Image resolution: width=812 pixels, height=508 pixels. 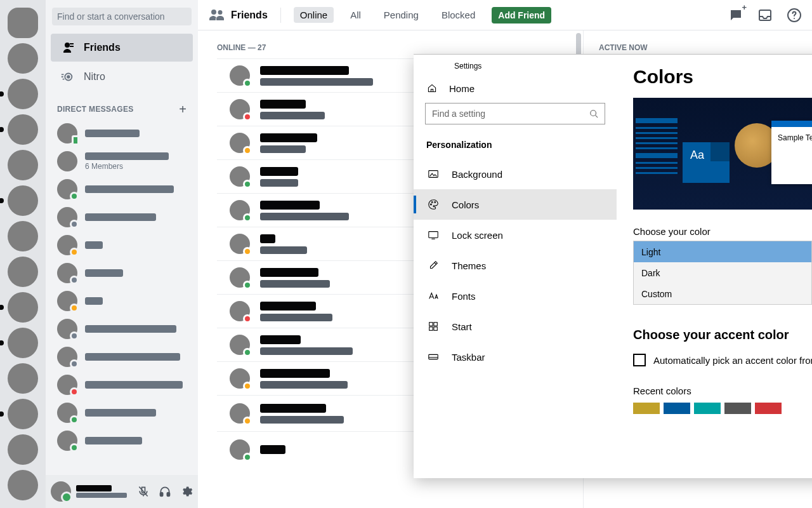 What do you see at coordinates (122, 161) in the screenshot?
I see `dm-item: 6 Members` at bounding box center [122, 161].